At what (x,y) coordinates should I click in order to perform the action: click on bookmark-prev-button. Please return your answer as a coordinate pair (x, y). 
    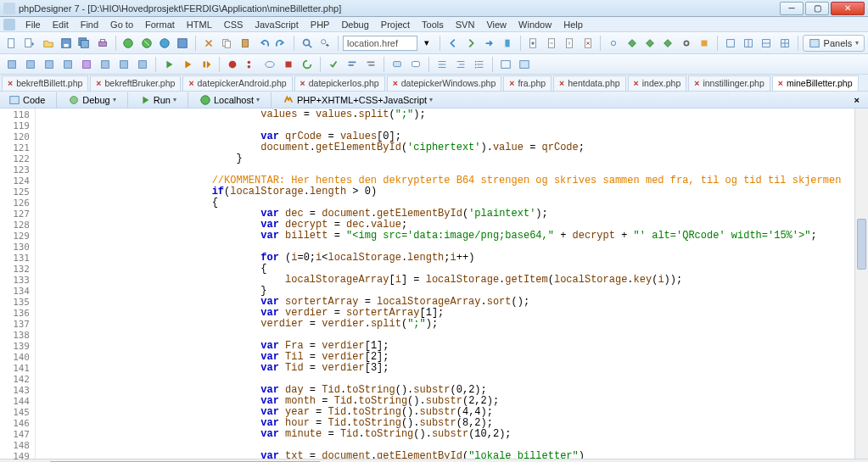
    Looking at the image, I should click on (552, 43).